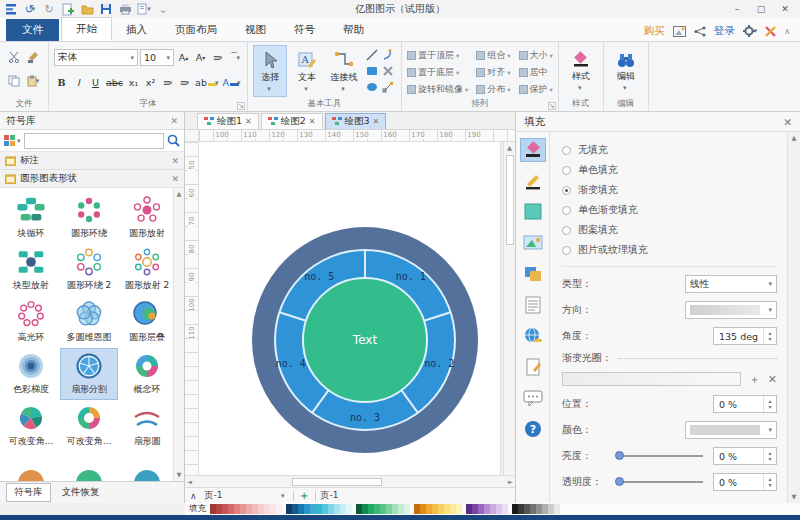 This screenshot has width=800, height=520. Describe the element at coordinates (438, 90) in the screenshot. I see `arrange-旋转和镜像: 旋转和镜像▾` at that location.